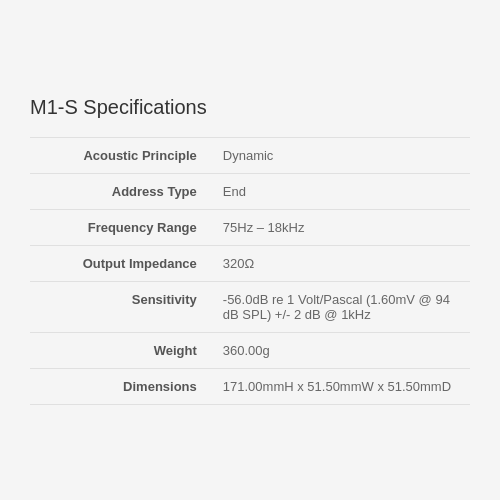  Describe the element at coordinates (122, 306) in the screenshot. I see `spec-label: Sensitivity` at that location.